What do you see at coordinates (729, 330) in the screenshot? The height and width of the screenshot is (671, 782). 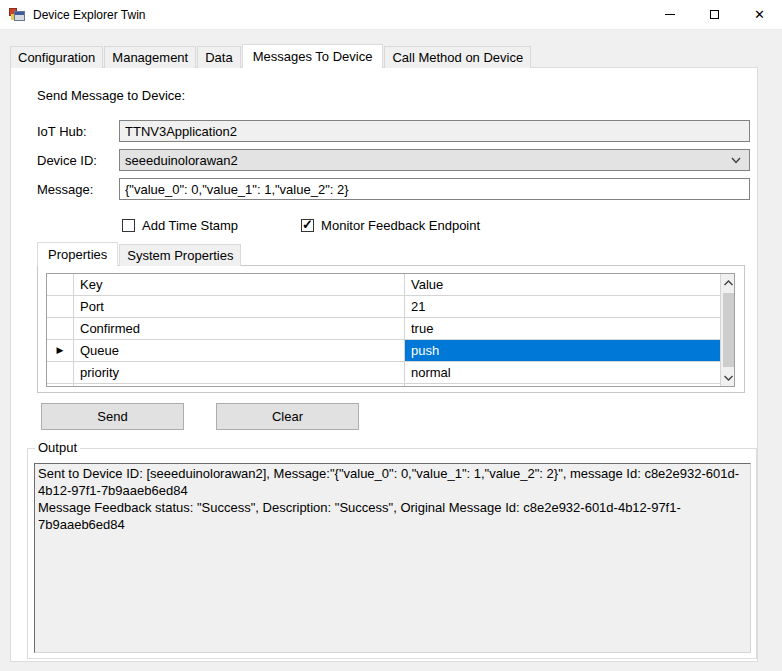 I see `scrollbar-thumb` at bounding box center [729, 330].